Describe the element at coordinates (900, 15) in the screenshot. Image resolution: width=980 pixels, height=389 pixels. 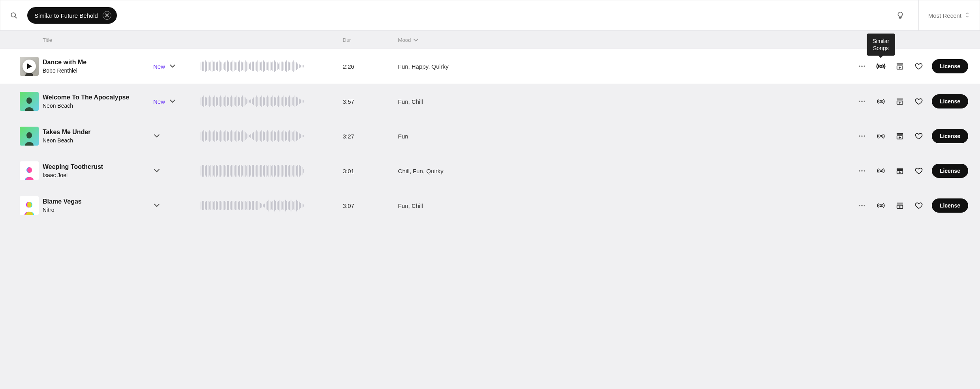
I see `idea-icon` at that location.